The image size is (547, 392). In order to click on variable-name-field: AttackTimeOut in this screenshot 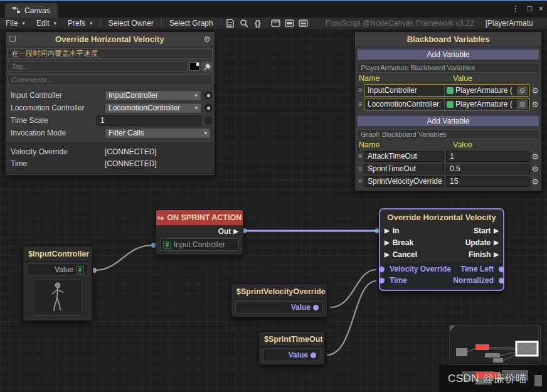, I will do `click(404, 157)`.